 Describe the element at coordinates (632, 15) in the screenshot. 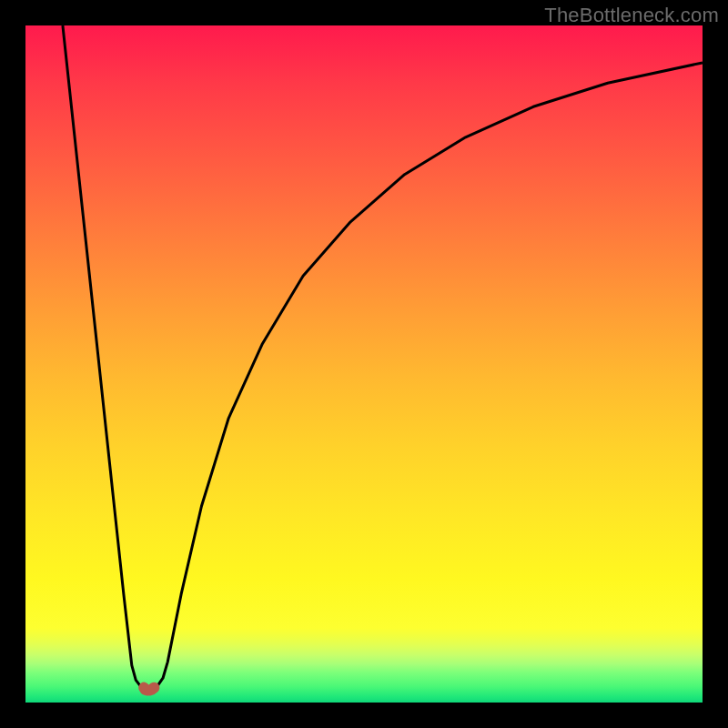

I see `watermark-text: TheBottleneck.com` at that location.